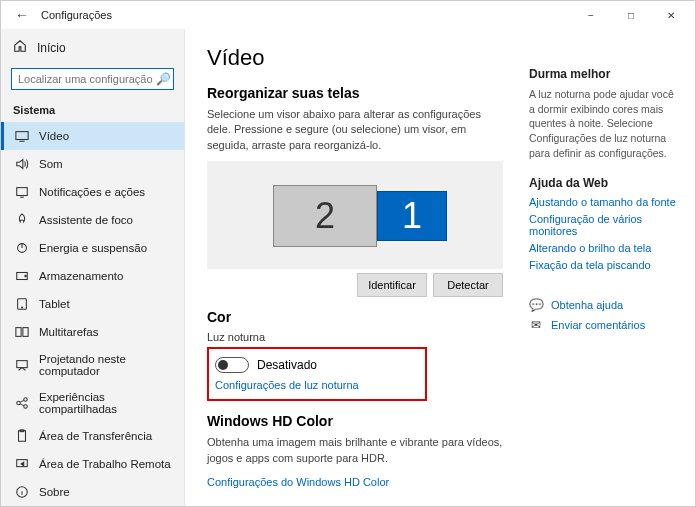 The image size is (696, 507). What do you see at coordinates (92, 220) in the screenshot?
I see `sidebar-item-focus-assist: Assistente de foco` at bounding box center [92, 220].